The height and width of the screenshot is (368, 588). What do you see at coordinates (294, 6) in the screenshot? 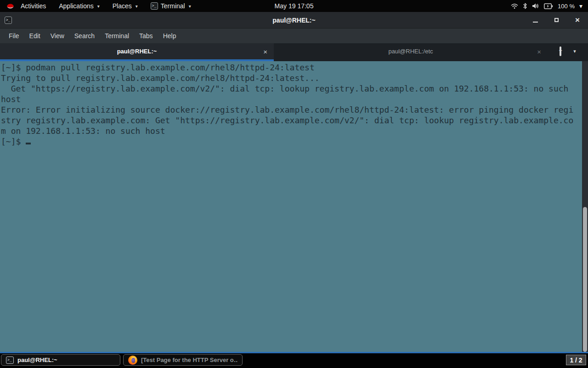
I see `clock-text: May 19 17:05` at bounding box center [294, 6].